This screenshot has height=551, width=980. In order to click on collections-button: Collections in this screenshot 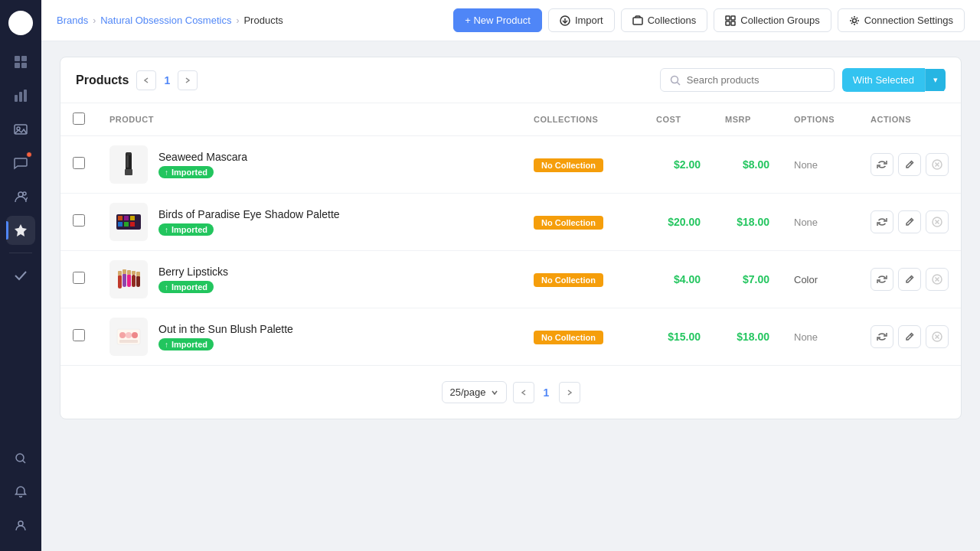, I will do `click(665, 20)`.